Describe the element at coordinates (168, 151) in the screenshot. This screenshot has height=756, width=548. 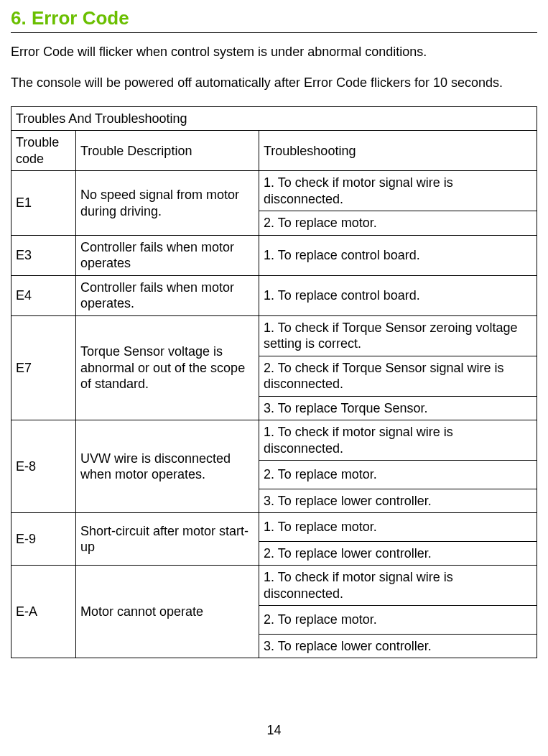
I see `header-description: Trouble Description` at that location.